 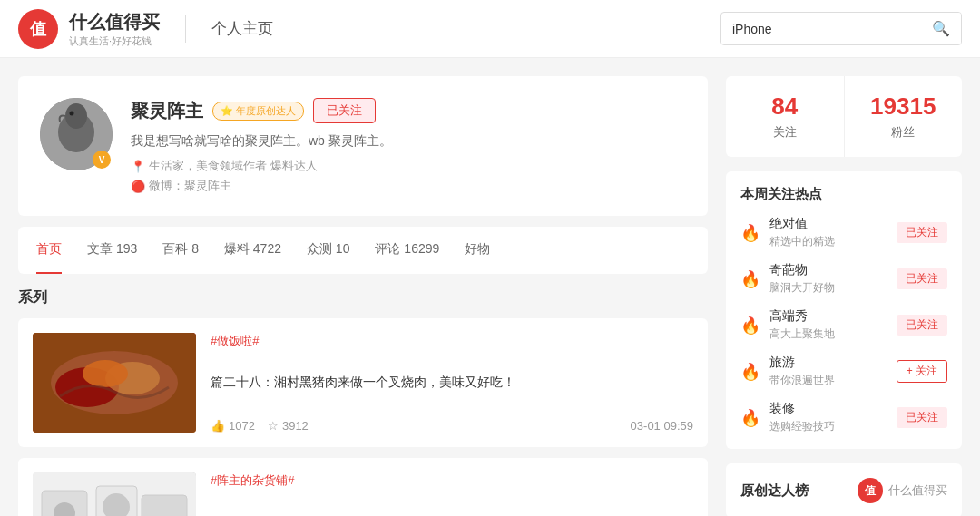 I want to click on stat-followers: 19315 粉丝, so click(x=904, y=116).